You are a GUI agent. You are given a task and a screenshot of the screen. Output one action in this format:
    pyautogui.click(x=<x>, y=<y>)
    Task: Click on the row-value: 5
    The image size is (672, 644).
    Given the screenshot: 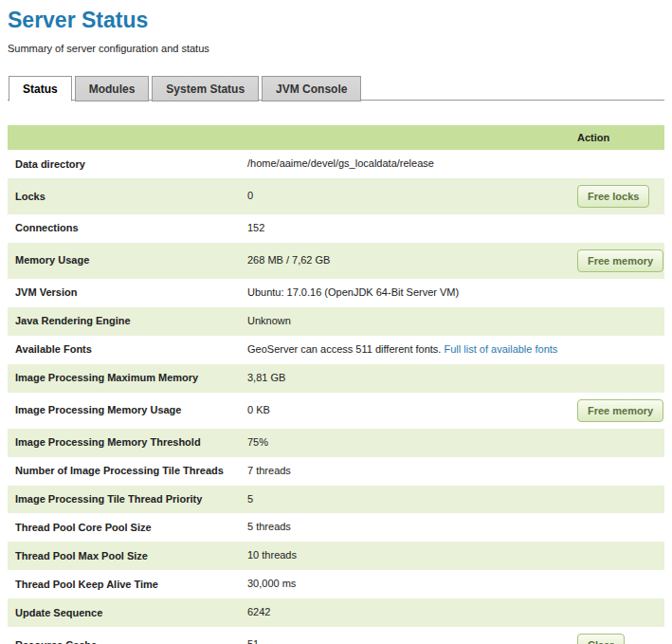 What is the action you would take?
    pyautogui.click(x=405, y=500)
    